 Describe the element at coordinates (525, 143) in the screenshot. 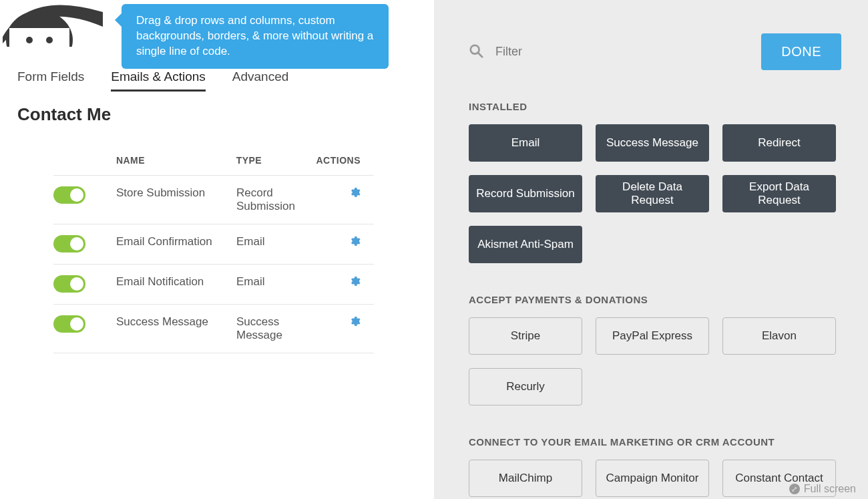

I see `action-tile-email: Email` at that location.